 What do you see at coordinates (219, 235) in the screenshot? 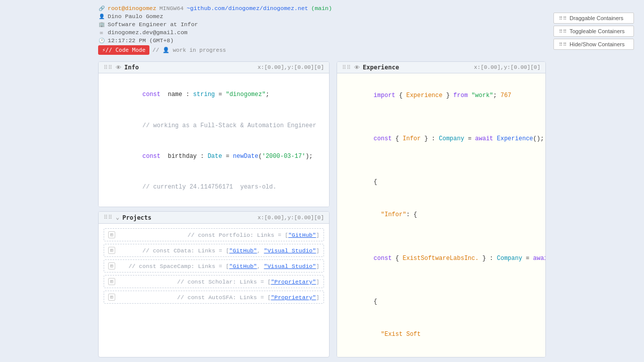
I see `project-text-portfolio: // const Portfolio: Links = ["GitHub"]` at bounding box center [219, 235].